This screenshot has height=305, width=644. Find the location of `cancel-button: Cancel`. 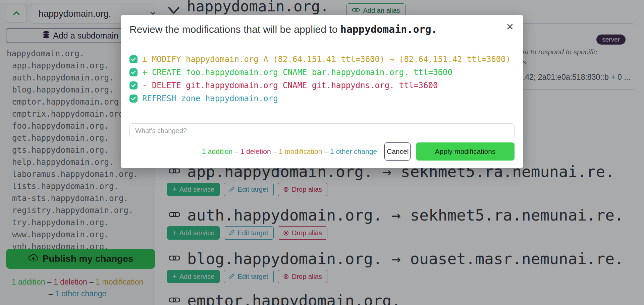

cancel-button: Cancel is located at coordinates (397, 151).